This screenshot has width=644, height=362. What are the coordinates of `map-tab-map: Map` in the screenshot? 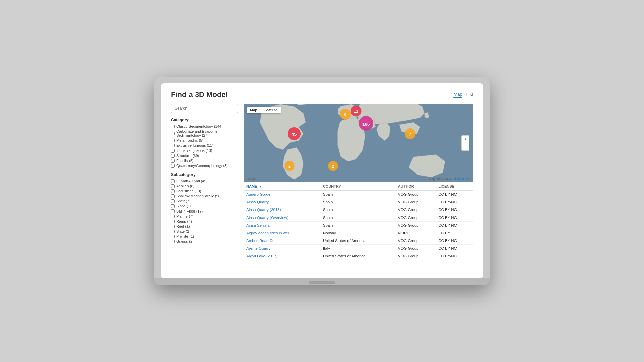 It's located at (254, 110).